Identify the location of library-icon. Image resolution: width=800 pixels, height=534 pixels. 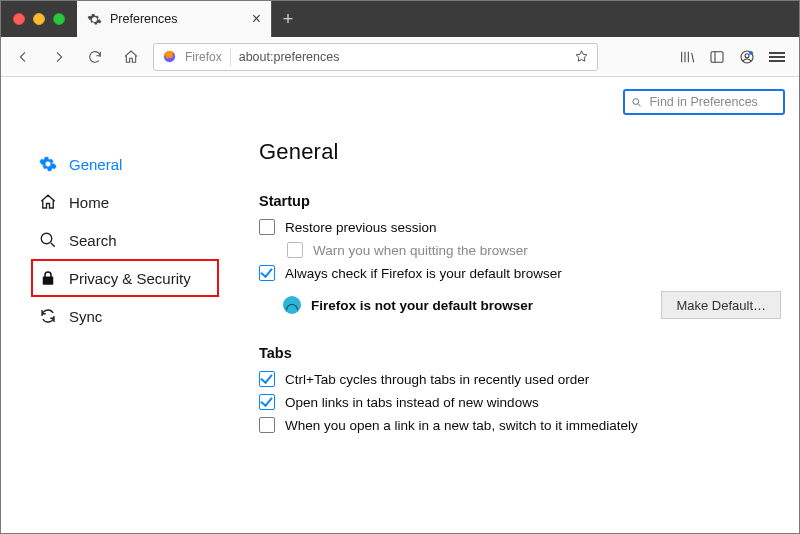
(687, 57).